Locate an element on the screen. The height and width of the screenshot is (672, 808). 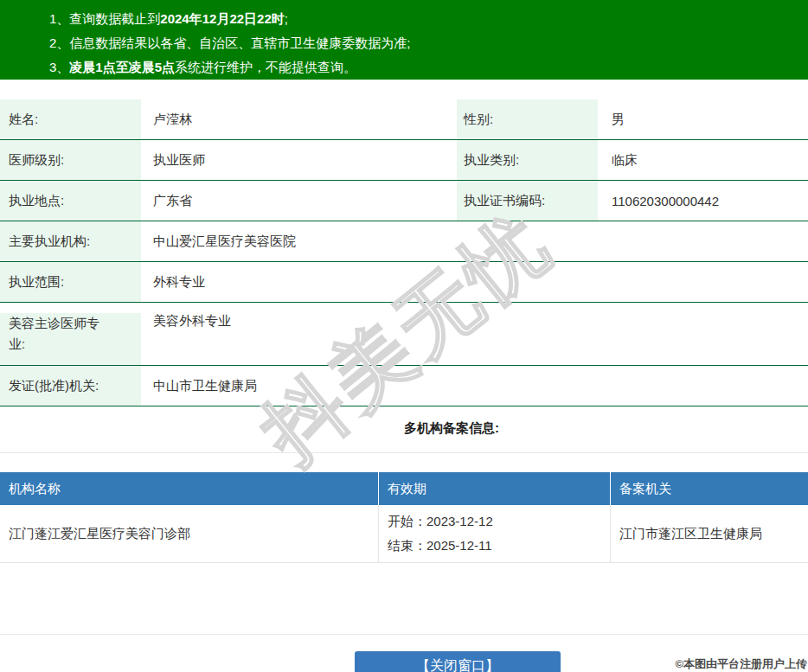
license-number-value: 110620300000442 is located at coordinates (702, 201).